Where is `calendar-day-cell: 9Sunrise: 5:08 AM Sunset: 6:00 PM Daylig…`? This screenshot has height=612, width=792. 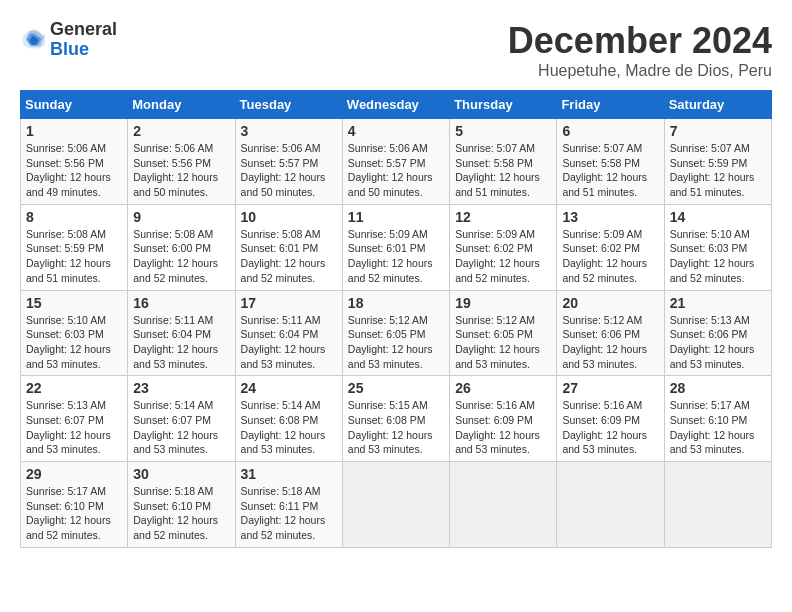 calendar-day-cell: 9Sunrise: 5:08 AM Sunset: 6:00 PM Daylig… is located at coordinates (182, 247).